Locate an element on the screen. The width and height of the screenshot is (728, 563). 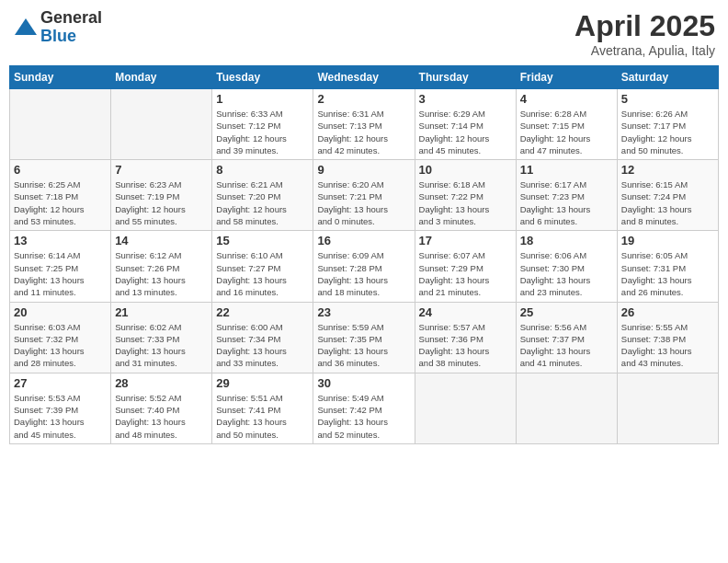
day-info: Sunrise: 5:52 AM Sunset: 7:40 PM Dayligh… is located at coordinates (162, 416).